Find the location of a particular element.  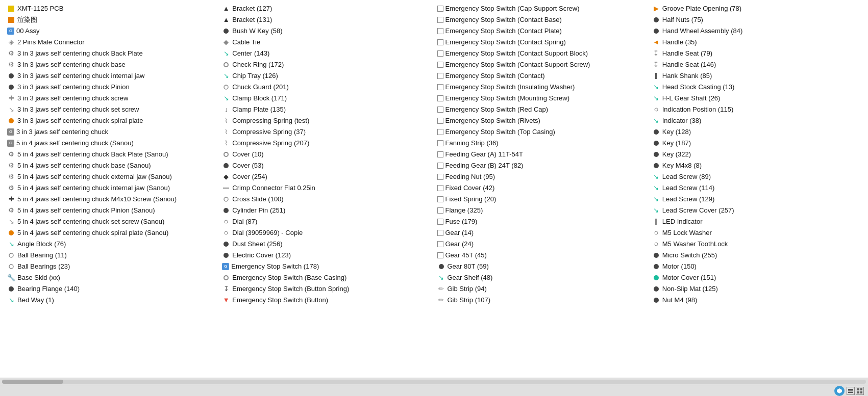

list-item: Key (322) is located at coordinates (756, 154).